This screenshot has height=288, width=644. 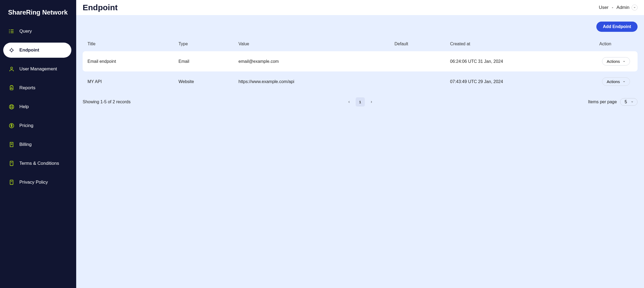 What do you see at coordinates (204, 44) in the screenshot?
I see `column-header: Type` at bounding box center [204, 44].